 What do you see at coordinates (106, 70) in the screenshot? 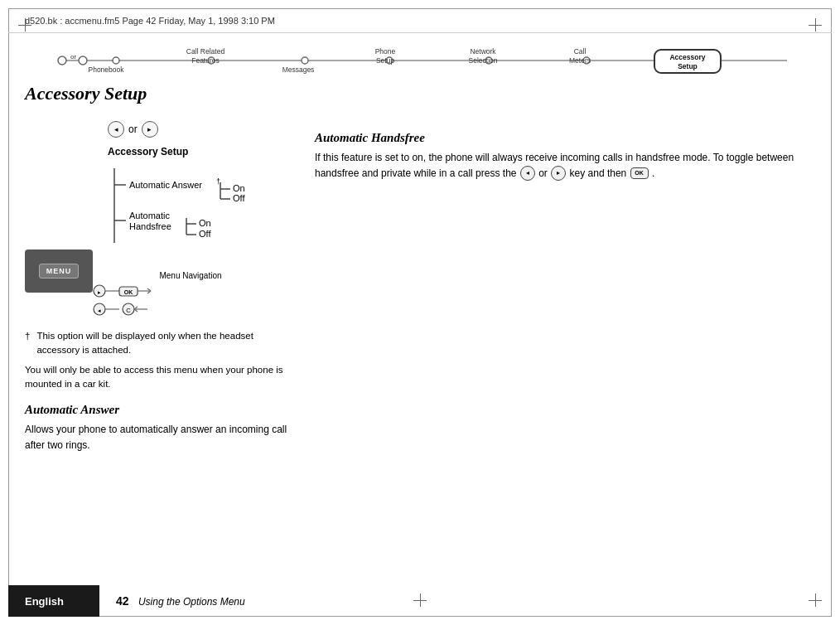
I see `svg-text: Phonebook` at bounding box center [106, 70].